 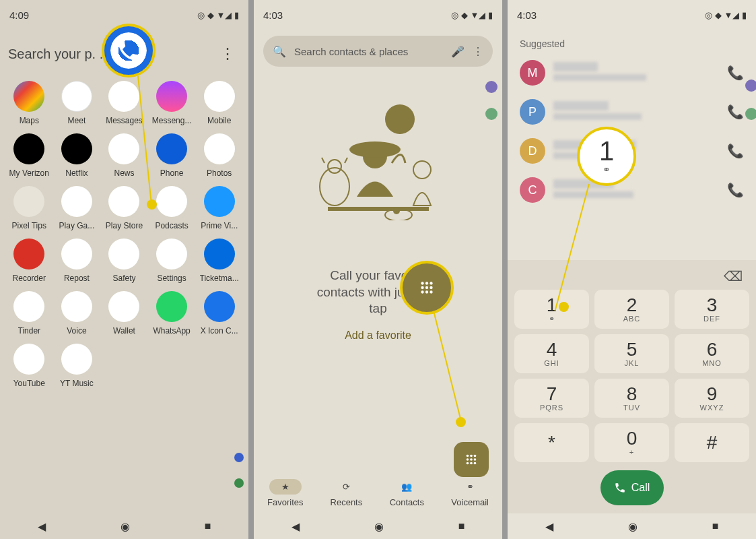 I want to click on key-6: 6MNO, so click(x=712, y=354).